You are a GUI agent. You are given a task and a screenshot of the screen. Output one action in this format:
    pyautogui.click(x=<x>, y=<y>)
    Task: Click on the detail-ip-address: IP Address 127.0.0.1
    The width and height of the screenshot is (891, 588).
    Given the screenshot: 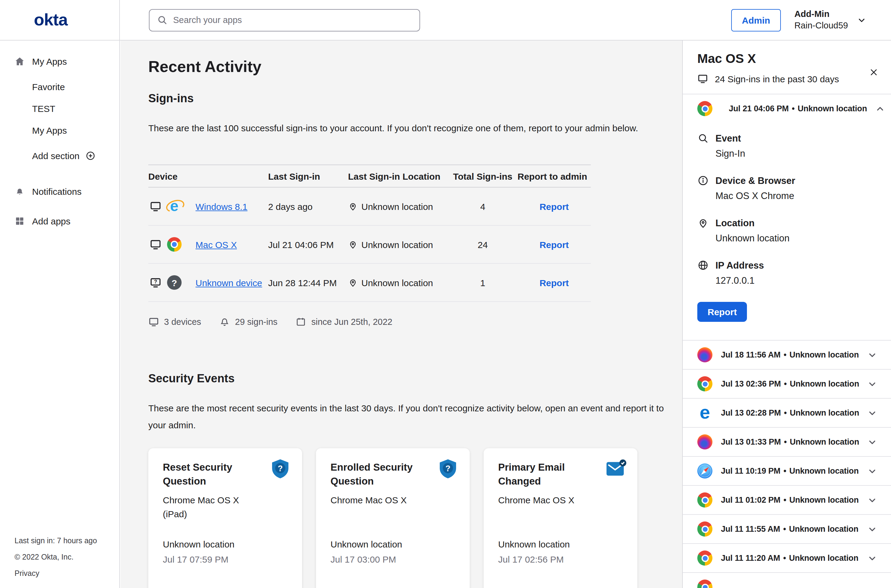 What is the action you would take?
    pyautogui.click(x=787, y=273)
    